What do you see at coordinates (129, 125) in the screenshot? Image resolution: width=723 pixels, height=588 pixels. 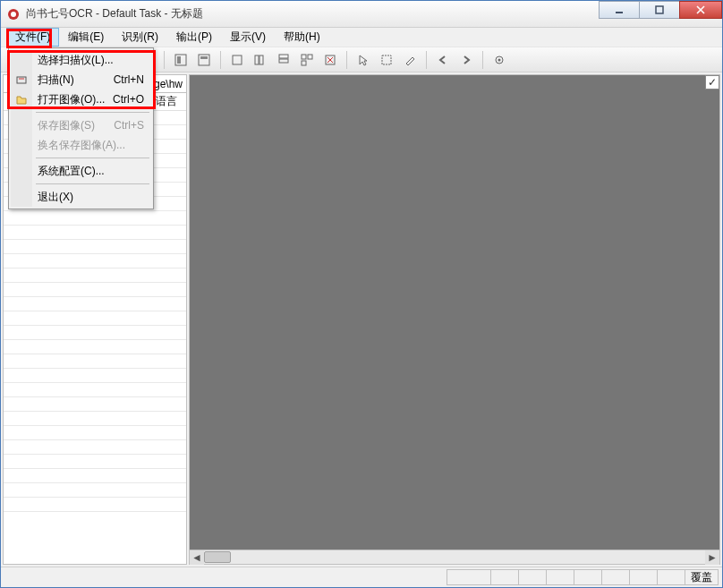 I see `menu-shortcut: Ctrl+S` at bounding box center [129, 125].